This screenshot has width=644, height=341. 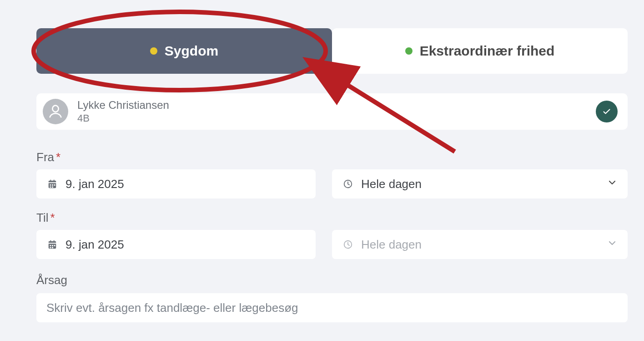 I want to click on reason-label: Årsag, so click(x=52, y=280).